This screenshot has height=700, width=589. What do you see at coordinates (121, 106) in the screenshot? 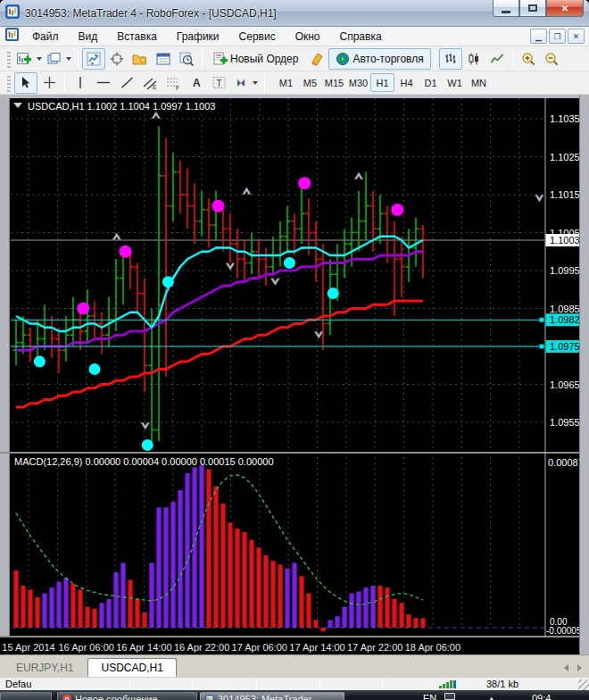
I see `svg-text:USDCAD,H1 1.1002 1.1004 1.099: USDCAD,H1 1.1002 1.1004 1.0997 1.1003` at bounding box center [121, 106].